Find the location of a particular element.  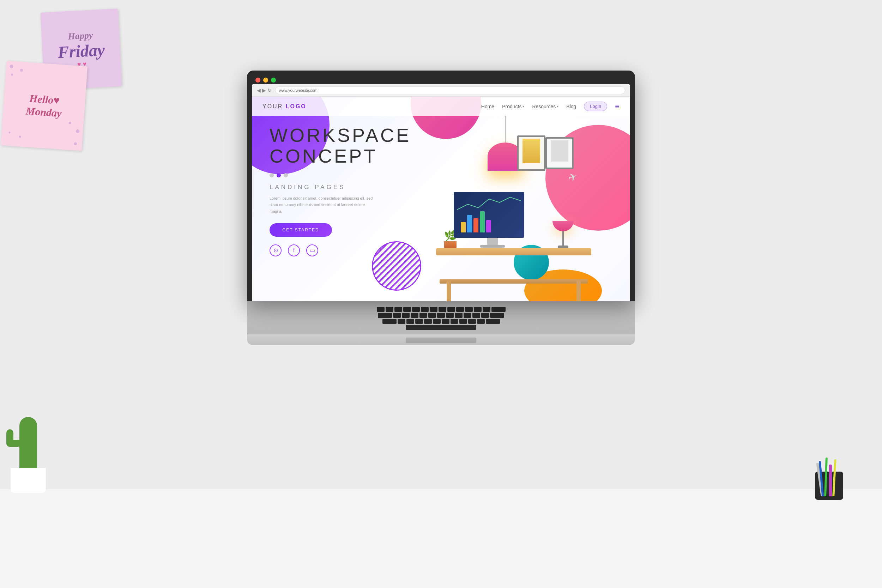

browser-dot-green is located at coordinates (274, 80).